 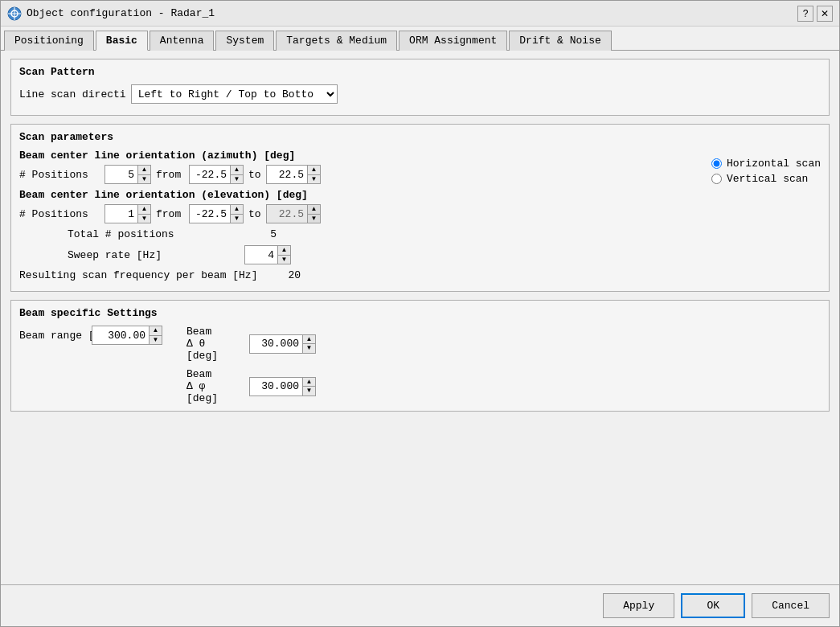 I want to click on line-scan-row: Line scan directi Left to Right / Top to…, so click(x=420, y=94).